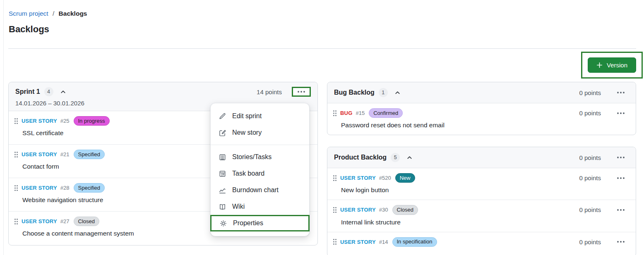  Describe the element at coordinates (410, 158) in the screenshot. I see `product-backlog-collapse-button` at that location.